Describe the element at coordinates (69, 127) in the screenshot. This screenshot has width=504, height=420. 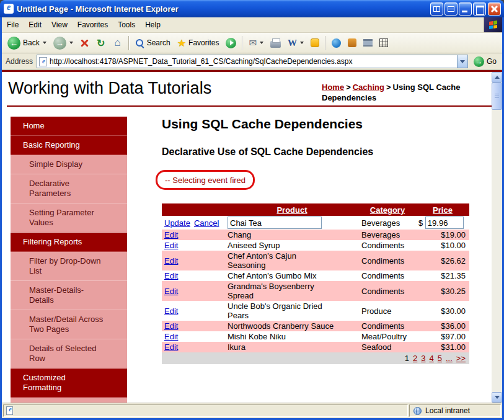
I see `sidebar-item-home: Home` at that location.